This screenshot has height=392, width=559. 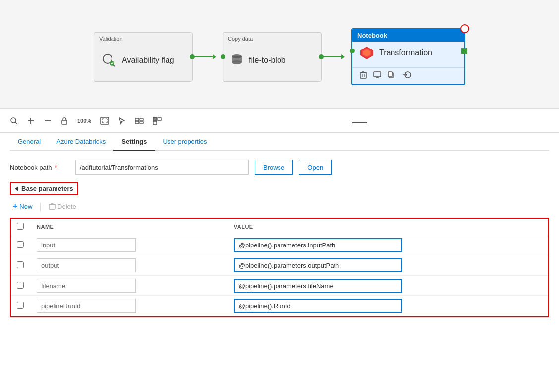 I want to click on right-connector-square, so click(x=464, y=51).